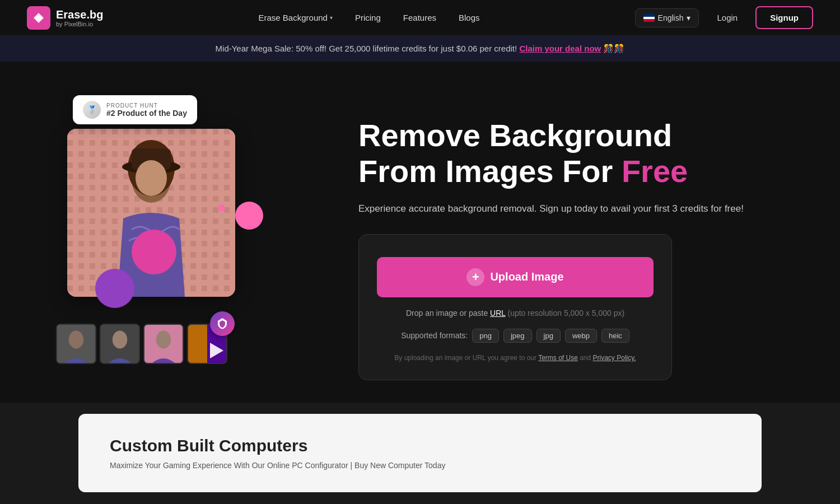 This screenshot has width=840, height=504. I want to click on navbar: Erase.bg by PixelBin.io Erase Background…, so click(420, 18).